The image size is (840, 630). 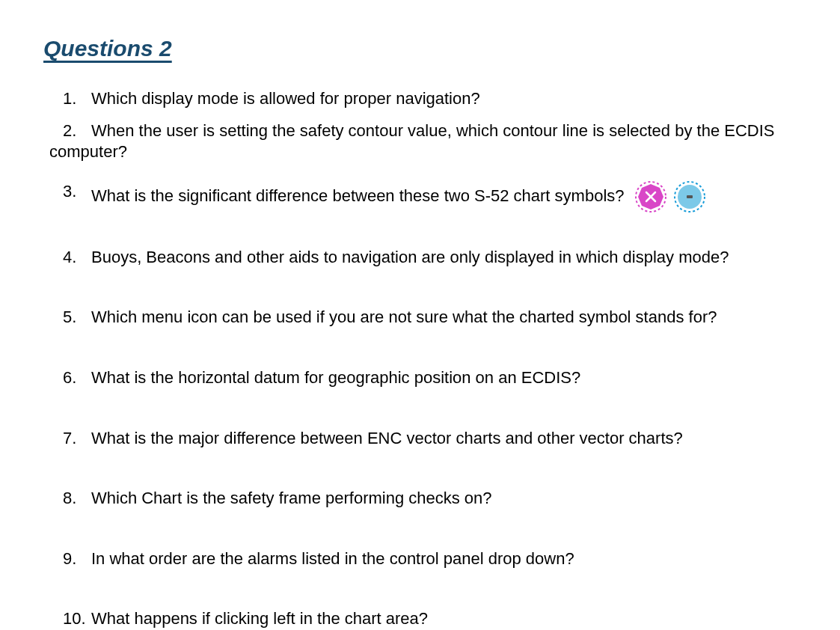 I want to click on question-number: 7., so click(x=70, y=438).